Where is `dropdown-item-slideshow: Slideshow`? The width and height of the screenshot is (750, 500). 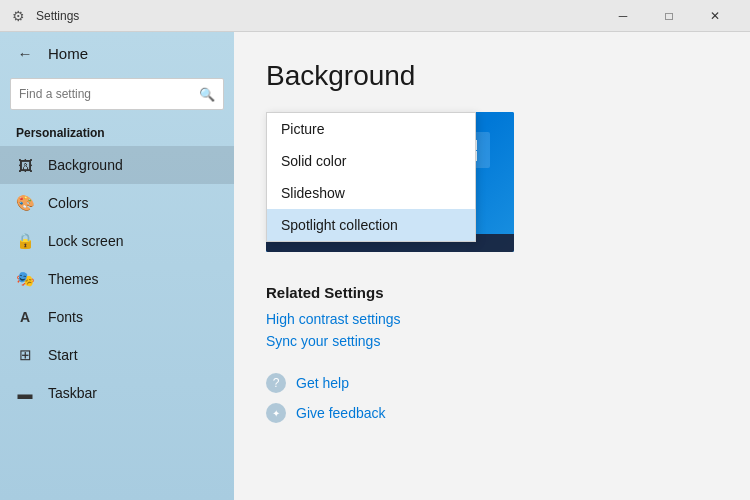
dropdown-item-slideshow: Slideshow is located at coordinates (371, 193).